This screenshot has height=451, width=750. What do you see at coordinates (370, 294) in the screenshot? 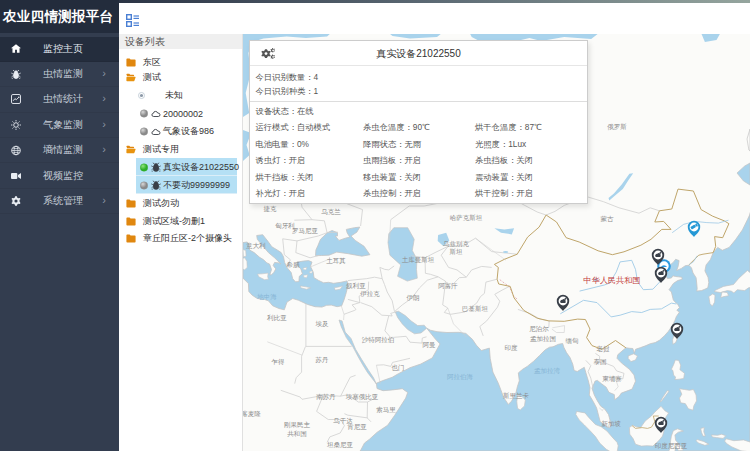
I see `svg-text: 伊拉克` at bounding box center [370, 294].